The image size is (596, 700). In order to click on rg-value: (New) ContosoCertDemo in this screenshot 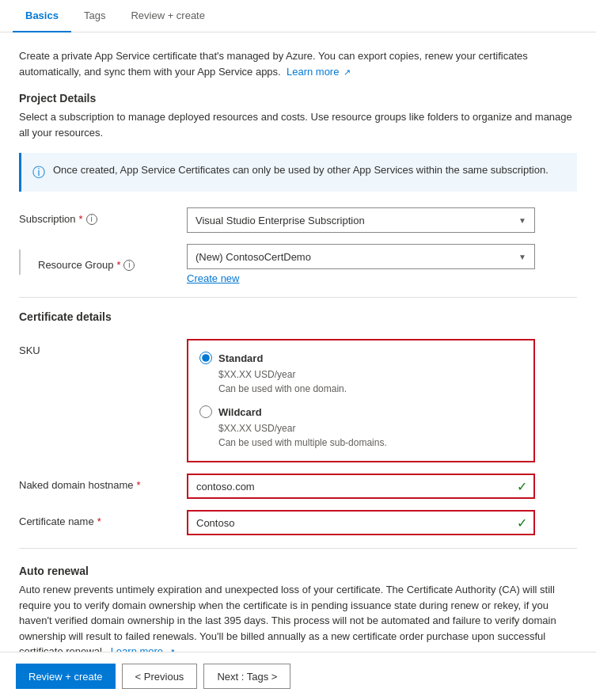, I will do `click(253, 257)`.